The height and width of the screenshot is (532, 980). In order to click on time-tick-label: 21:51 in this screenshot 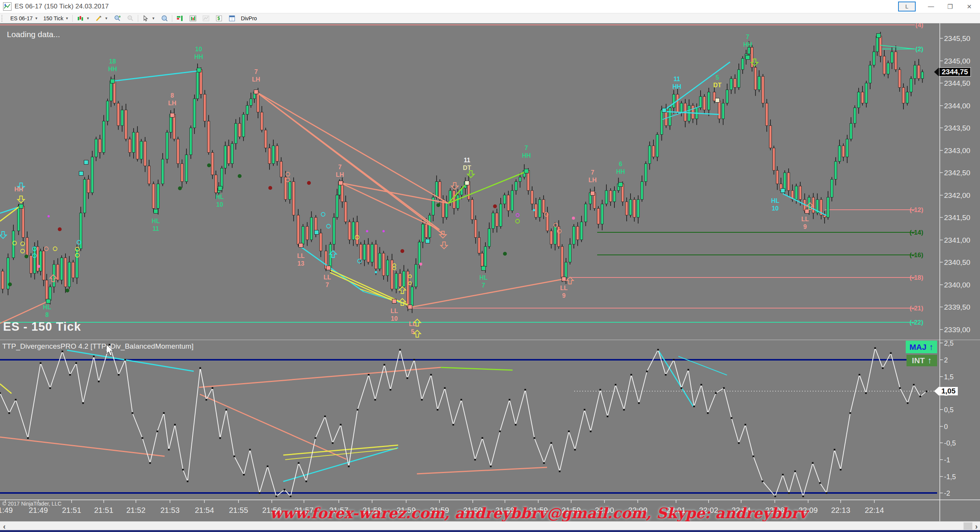, I will do `click(72, 510)`.